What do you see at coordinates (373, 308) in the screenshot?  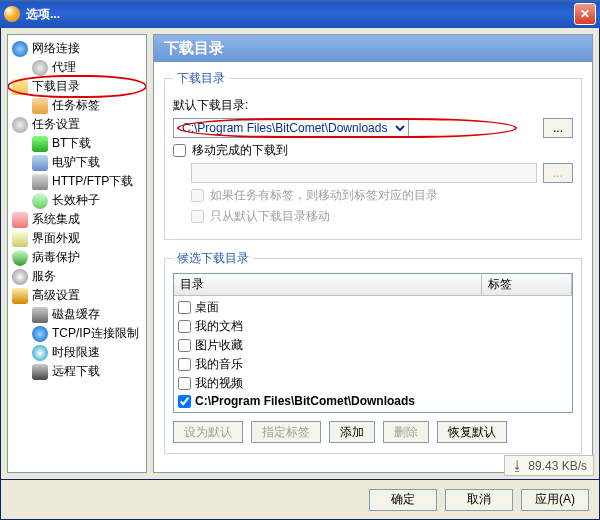 I see `list-item: 桌面` at bounding box center [373, 308].